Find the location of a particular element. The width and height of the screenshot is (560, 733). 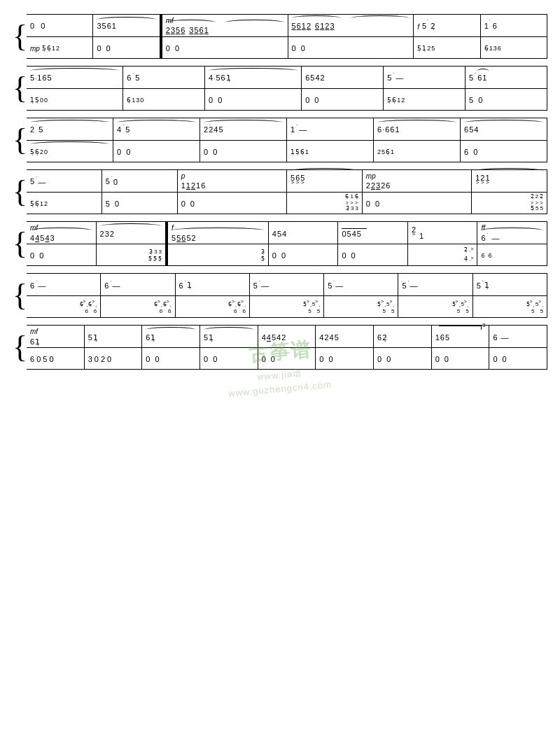

brace-3: { is located at coordinates (20, 140).